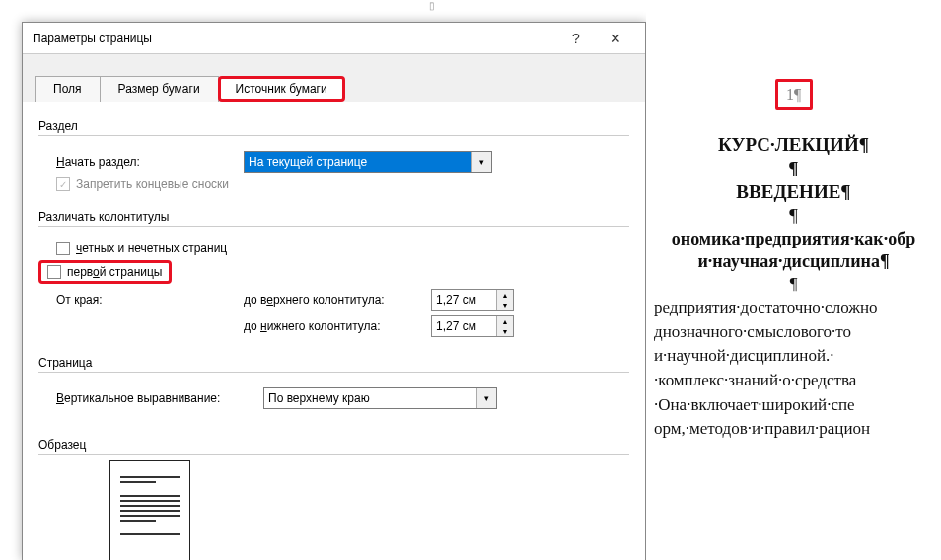 The image size is (941, 560). What do you see at coordinates (333, 446) in the screenshot?
I see `group-sample-label: Образец` at bounding box center [333, 446].